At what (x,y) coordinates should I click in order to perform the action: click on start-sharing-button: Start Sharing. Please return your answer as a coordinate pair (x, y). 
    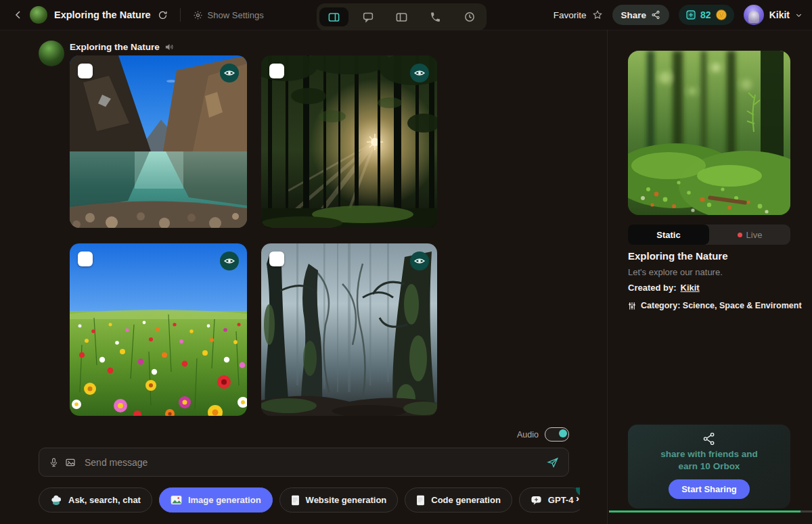
    Looking at the image, I should click on (709, 490).